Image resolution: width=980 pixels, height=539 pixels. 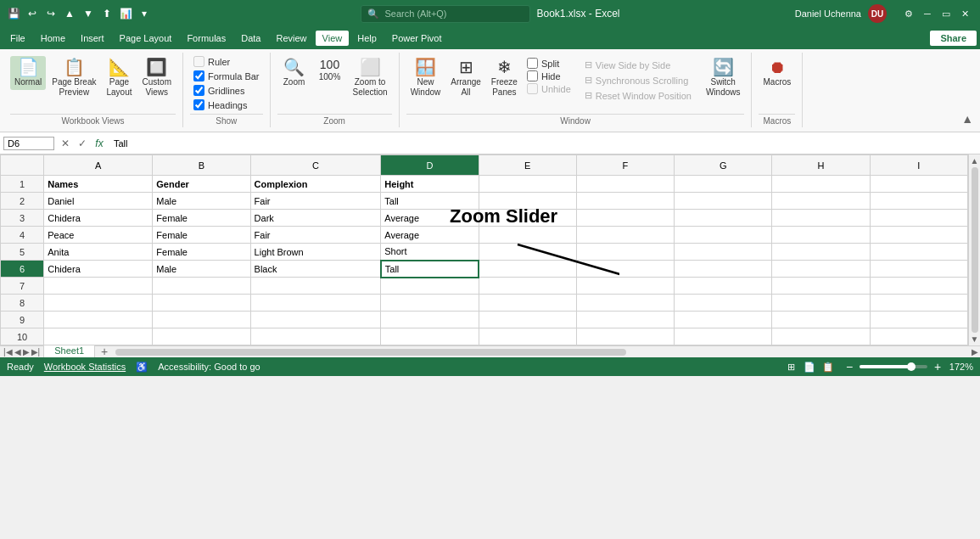 I want to click on row-number-10: 10, so click(x=22, y=337).